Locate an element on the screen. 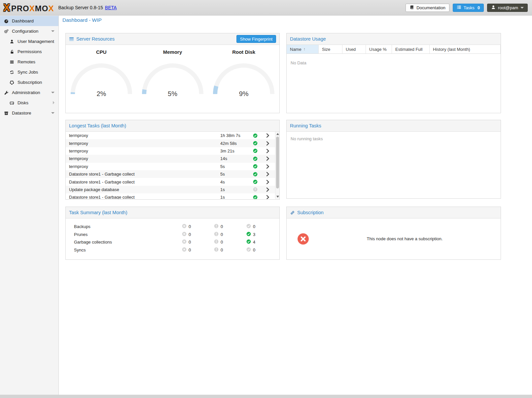 The height and width of the screenshot is (398, 532). sidebar-item-label: User Management is located at coordinates (36, 42).